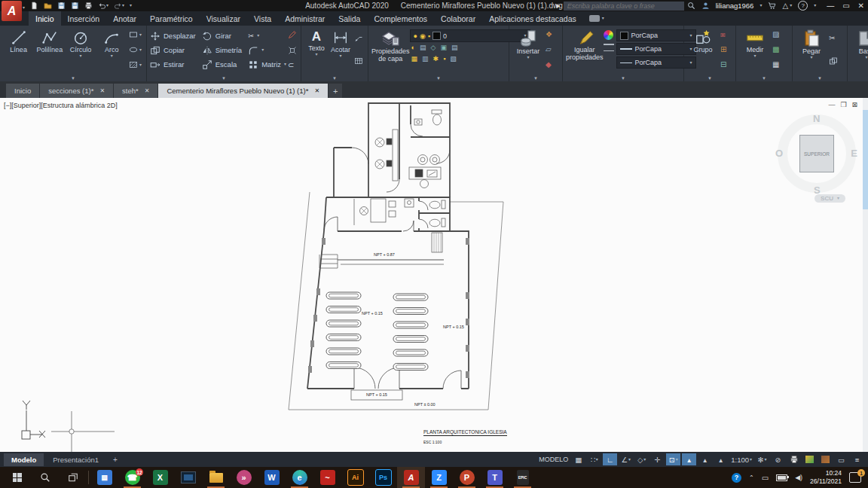 The width and height of the screenshot is (868, 488). I want to click on isometric-toggle: ◇▾, so click(642, 459).